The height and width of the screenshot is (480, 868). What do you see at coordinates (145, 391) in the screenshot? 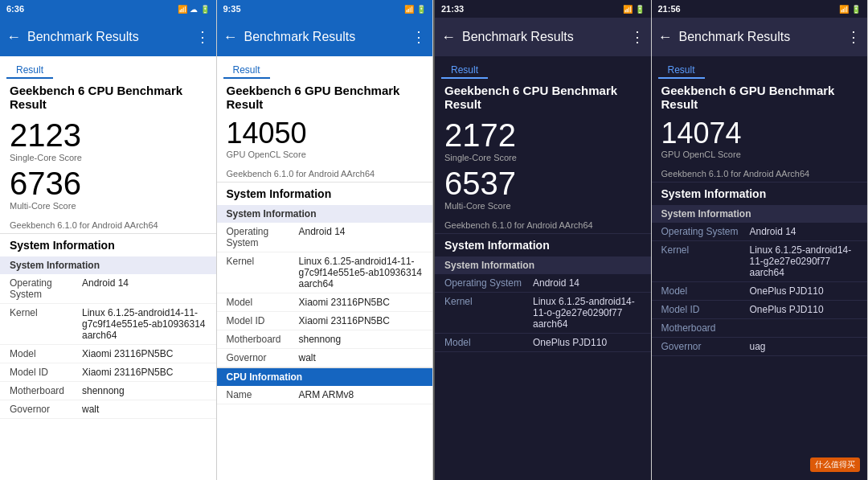
I see `val-mb-1: shennong` at bounding box center [145, 391].